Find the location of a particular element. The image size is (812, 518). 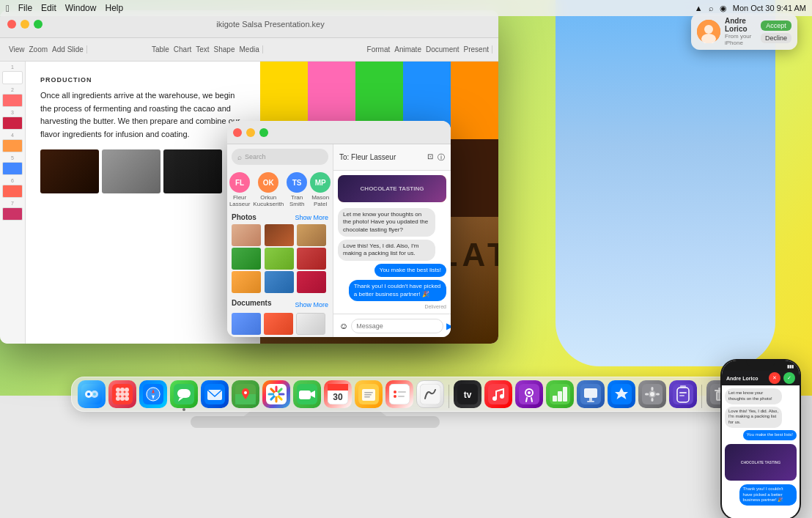

video-icon: ⊡ is located at coordinates (430, 158).